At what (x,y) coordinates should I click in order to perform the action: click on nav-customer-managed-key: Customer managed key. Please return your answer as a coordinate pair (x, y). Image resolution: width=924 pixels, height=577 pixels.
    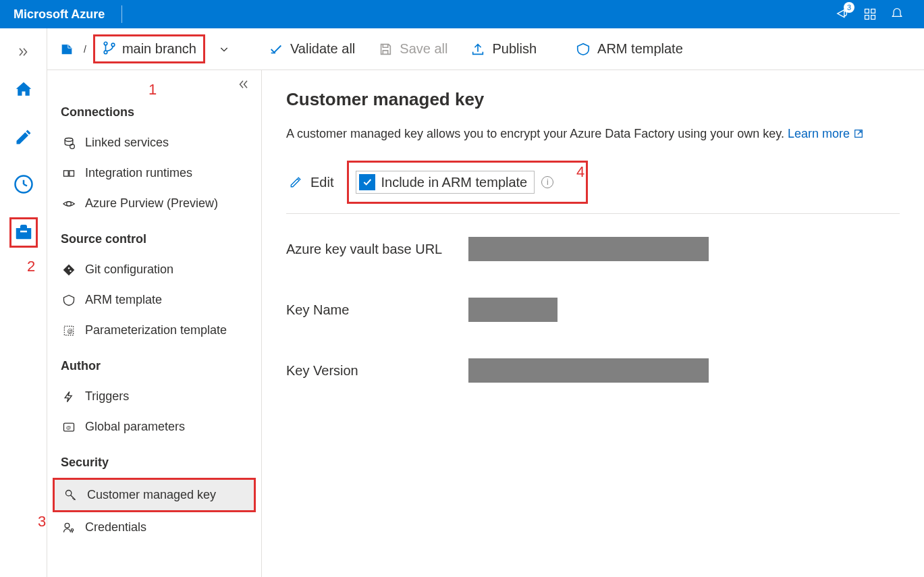
    Looking at the image, I should click on (154, 495).